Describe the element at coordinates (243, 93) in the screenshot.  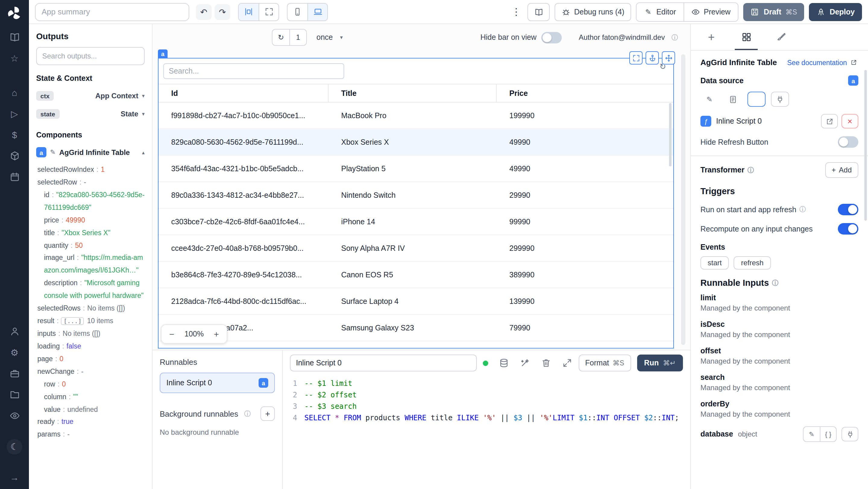
I see `column-header: Id` at that location.